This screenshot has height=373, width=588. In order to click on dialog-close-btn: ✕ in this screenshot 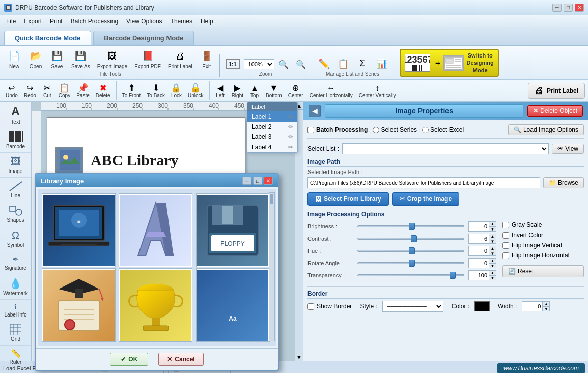, I will do `click(268, 181)`.